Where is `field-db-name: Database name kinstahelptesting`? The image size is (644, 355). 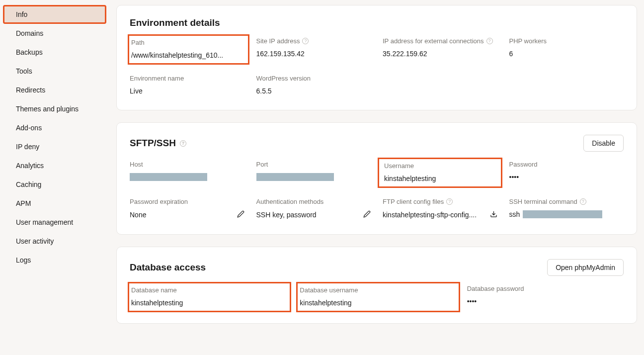 field-db-name: Database name kinstahelptesting is located at coordinates (210, 297).